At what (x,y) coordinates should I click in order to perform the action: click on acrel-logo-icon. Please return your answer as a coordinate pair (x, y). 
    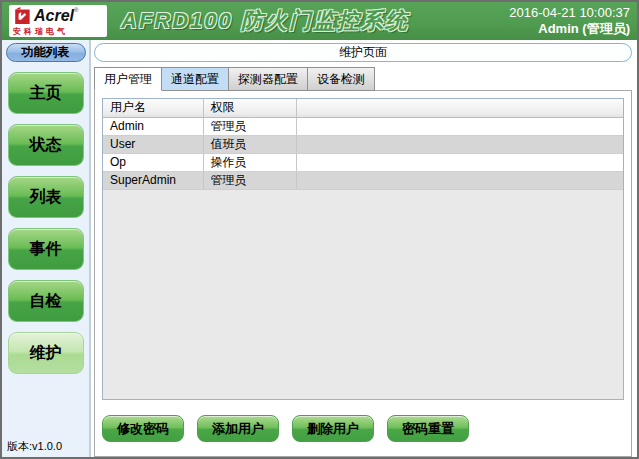
    Looking at the image, I should click on (22, 16).